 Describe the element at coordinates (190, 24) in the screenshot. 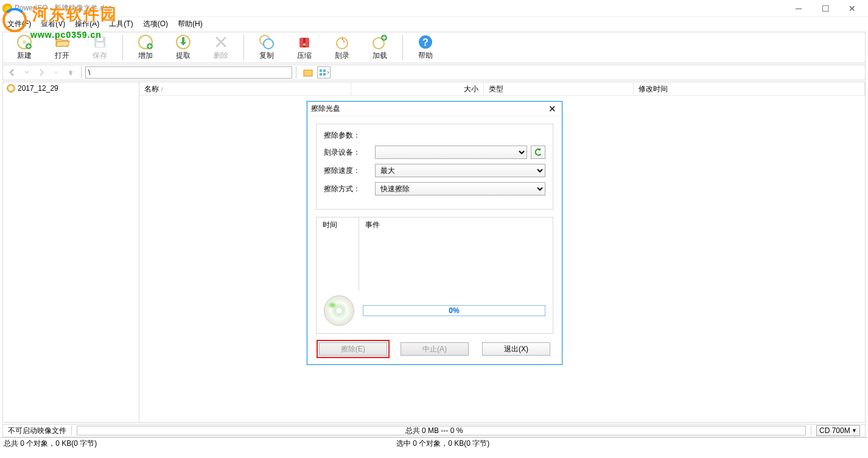

I see `menu-help: 帮助(H)` at that location.